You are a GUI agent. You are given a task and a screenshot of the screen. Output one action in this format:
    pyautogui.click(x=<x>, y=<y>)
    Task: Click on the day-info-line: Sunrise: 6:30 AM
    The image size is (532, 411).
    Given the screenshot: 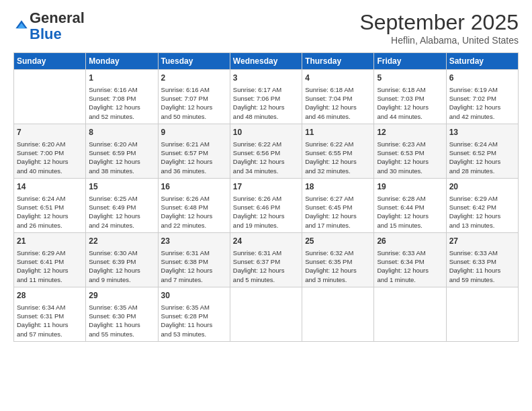 What is the action you would take?
    pyautogui.click(x=122, y=253)
    